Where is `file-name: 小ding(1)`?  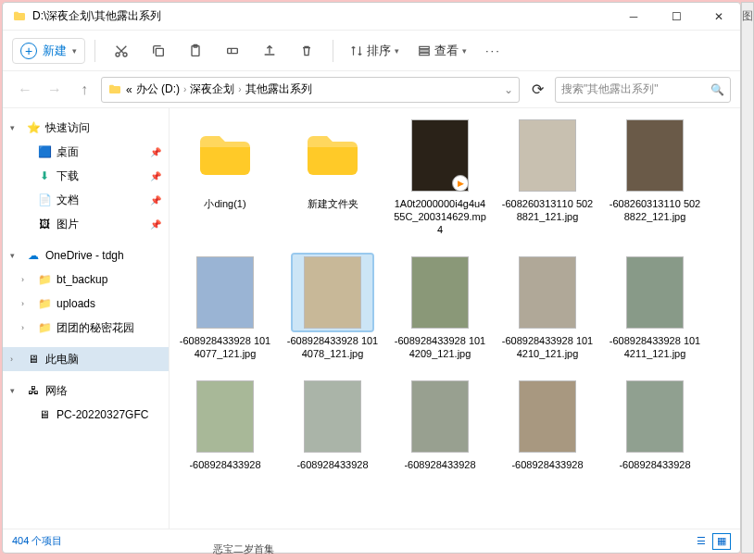 file-name: 小ding(1) is located at coordinates (224, 204).